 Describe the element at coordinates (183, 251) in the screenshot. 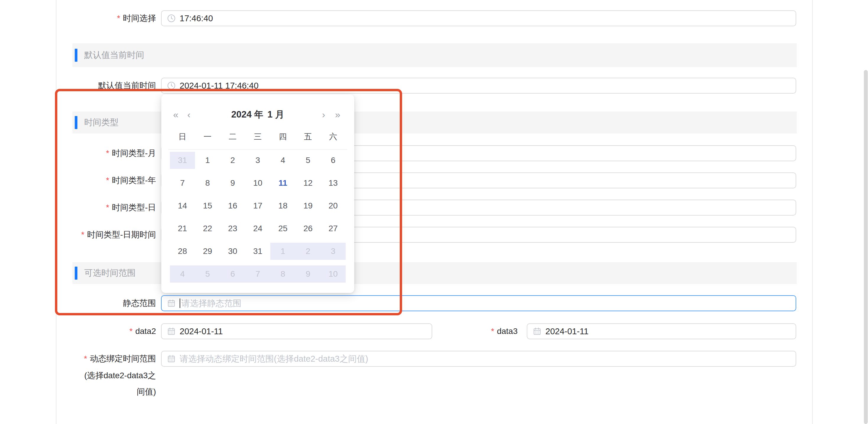

I see `calendar-day: 28` at that location.